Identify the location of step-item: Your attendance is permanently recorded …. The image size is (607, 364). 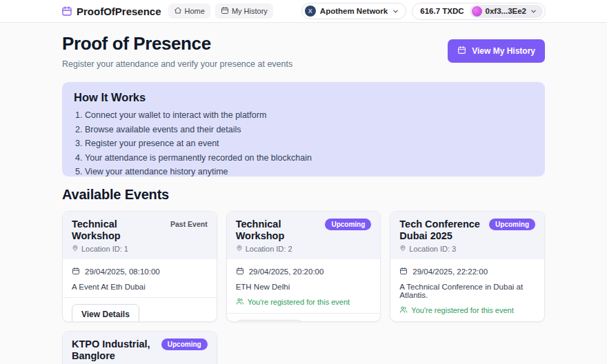
(309, 158).